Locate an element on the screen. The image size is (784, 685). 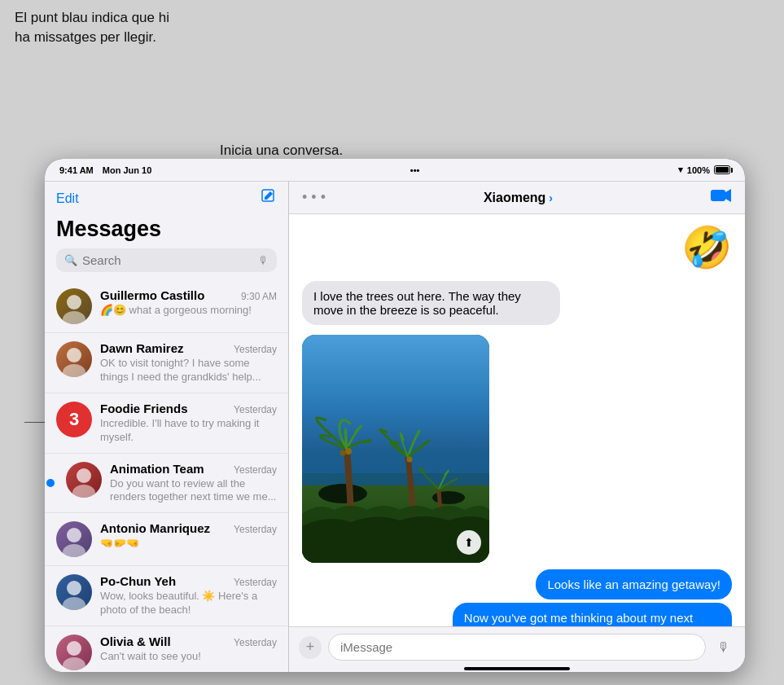
list-item: Antonio Manriquez Yesterday 🤜🤛🤜 is located at coordinates (166, 539).